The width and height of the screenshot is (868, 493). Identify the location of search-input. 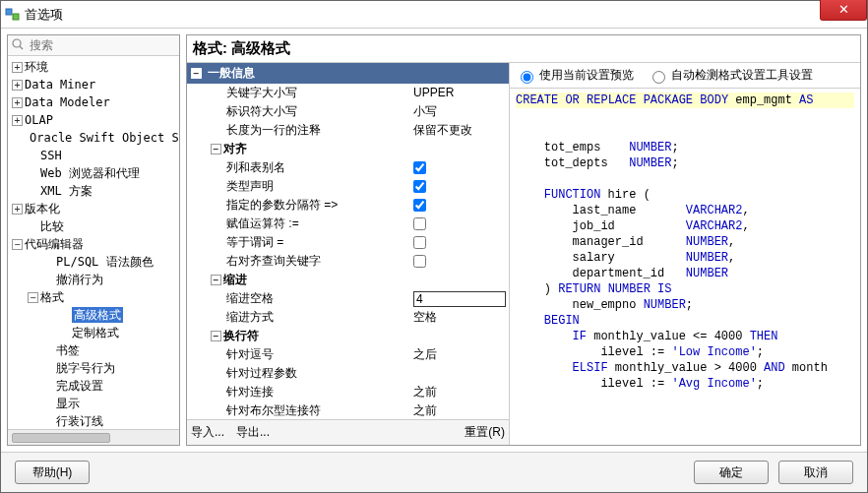
(103, 45).